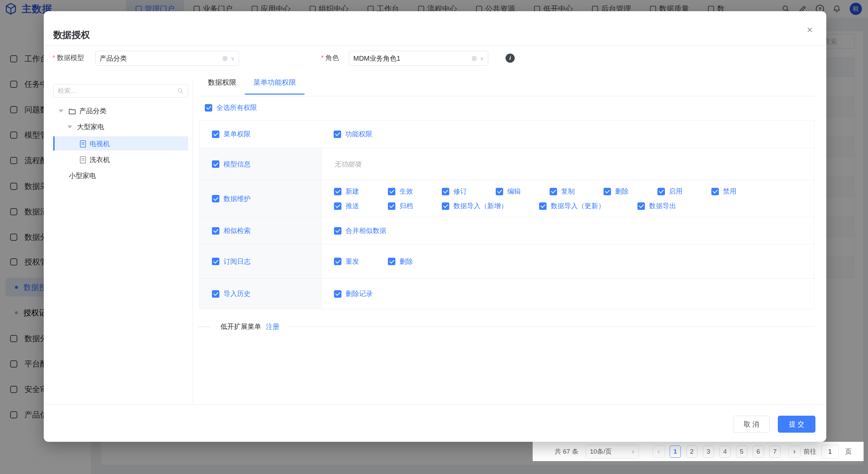 The width and height of the screenshot is (868, 474). What do you see at coordinates (607, 192) in the screenshot?
I see `delete-checkbox` at bounding box center [607, 192].